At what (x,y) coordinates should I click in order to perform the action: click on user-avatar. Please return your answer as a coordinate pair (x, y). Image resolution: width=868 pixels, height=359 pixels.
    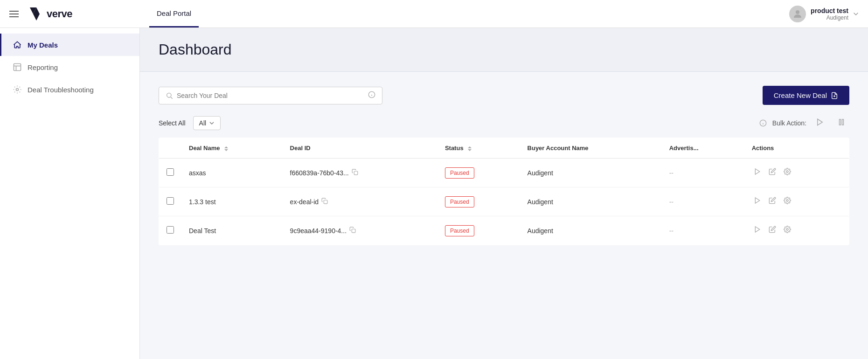
    Looking at the image, I should click on (798, 14).